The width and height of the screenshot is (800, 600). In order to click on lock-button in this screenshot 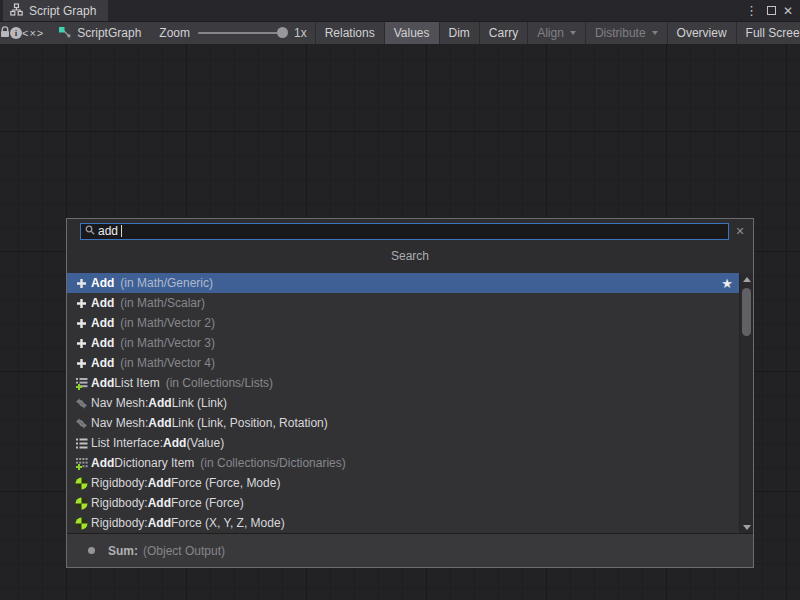, I will do `click(5, 33)`.